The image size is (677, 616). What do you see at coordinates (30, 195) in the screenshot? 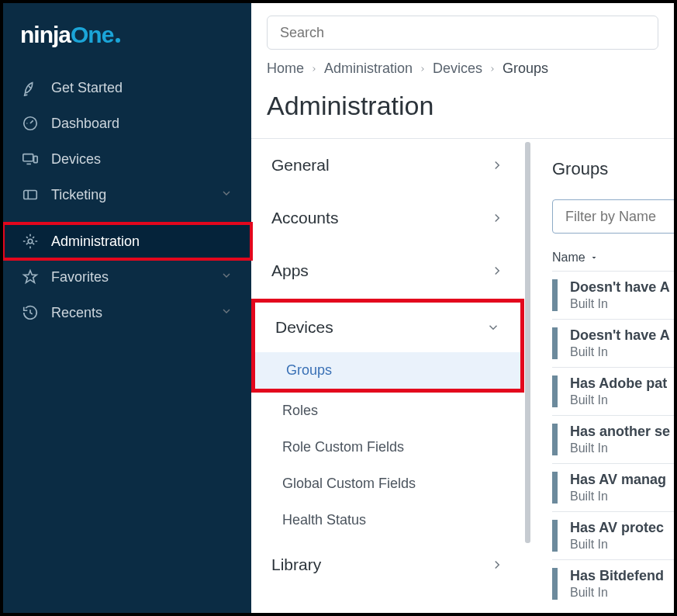
I see `ticket-icon` at bounding box center [30, 195].